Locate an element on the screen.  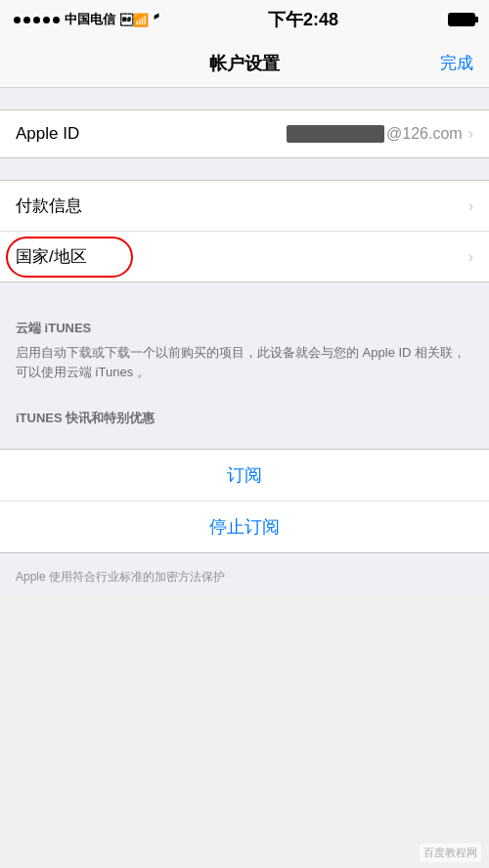
wifi-symbol: 𝅫 is located at coordinates (156, 20).